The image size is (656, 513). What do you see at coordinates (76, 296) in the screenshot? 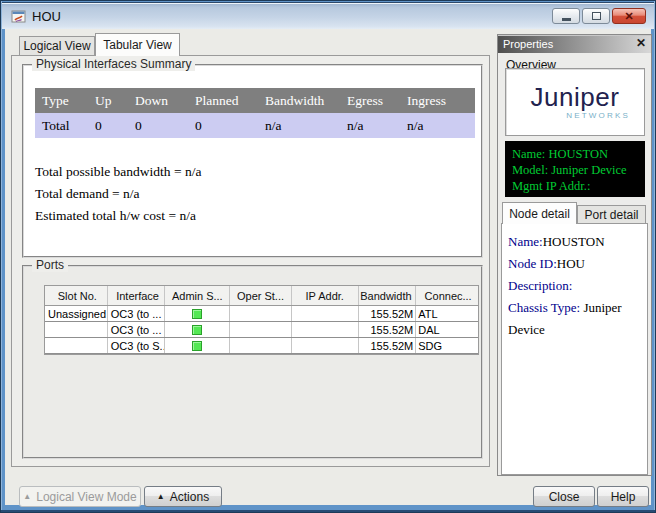
I see `ports-col-slot: Slot No.` at bounding box center [76, 296].